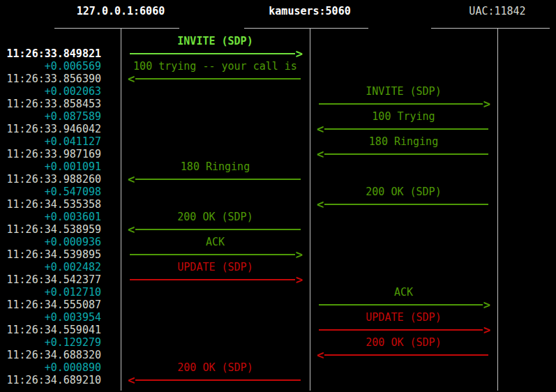  Describe the element at coordinates (50, 330) in the screenshot. I see `timestamp: 11:26:34.559041` at that location.